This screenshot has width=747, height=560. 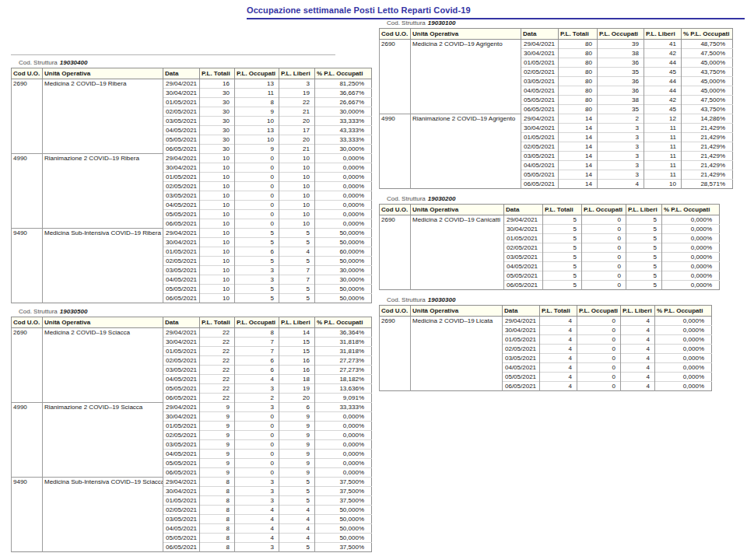 What do you see at coordinates (344, 121) in the screenshot?
I see `pct-occupati-cell: 33,333%` at bounding box center [344, 121].